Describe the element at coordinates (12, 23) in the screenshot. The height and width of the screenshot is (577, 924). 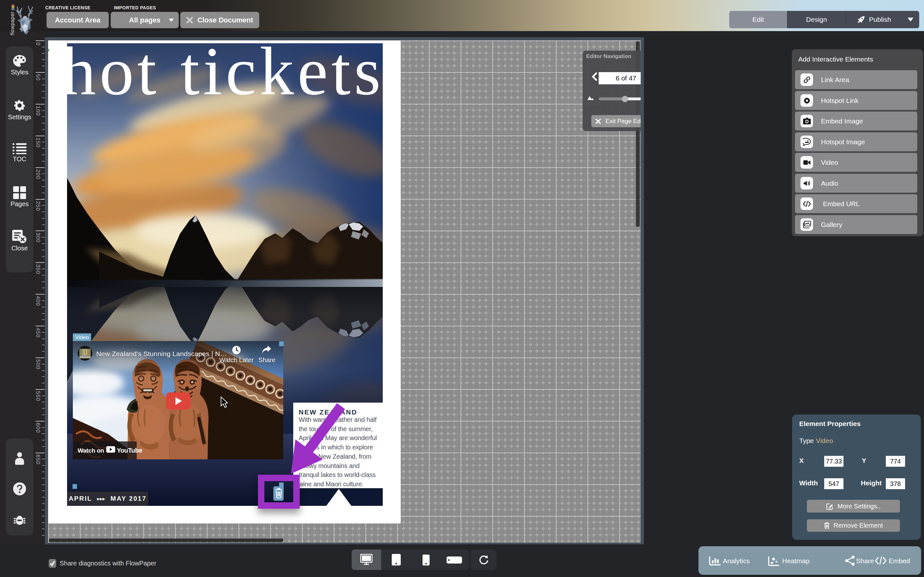
I see `svg-text: flowpaper` at that location.